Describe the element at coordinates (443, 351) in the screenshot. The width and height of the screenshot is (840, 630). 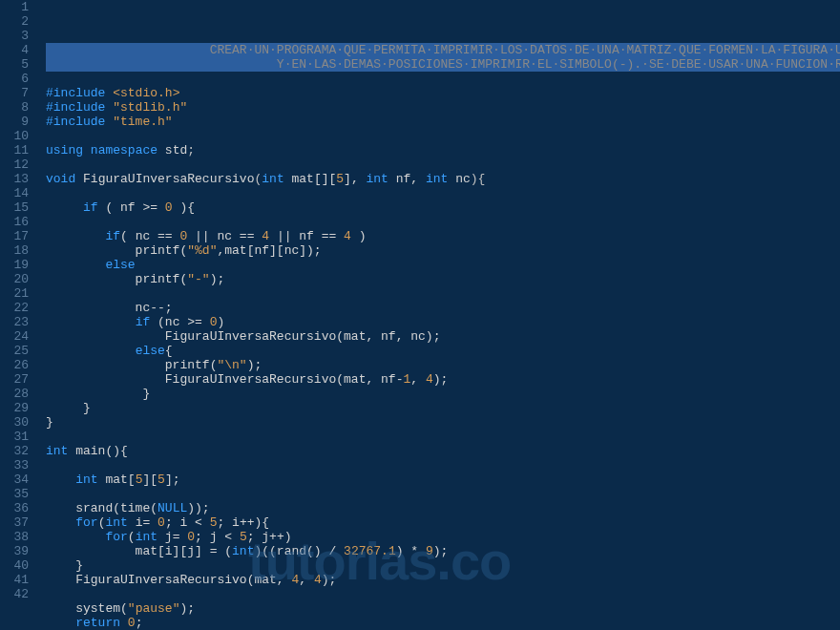
I see `code-line: else{` at that location.